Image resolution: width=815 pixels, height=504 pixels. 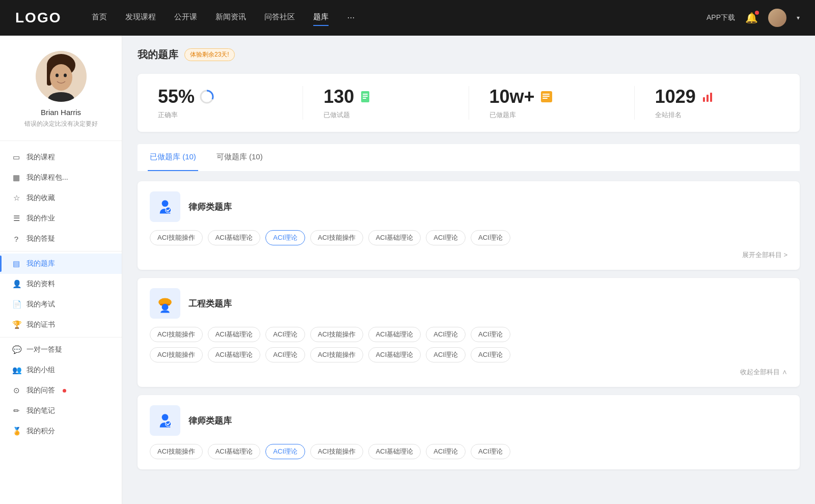 What do you see at coordinates (708, 97) in the screenshot?
I see `bar-chart-icon` at bounding box center [708, 97].